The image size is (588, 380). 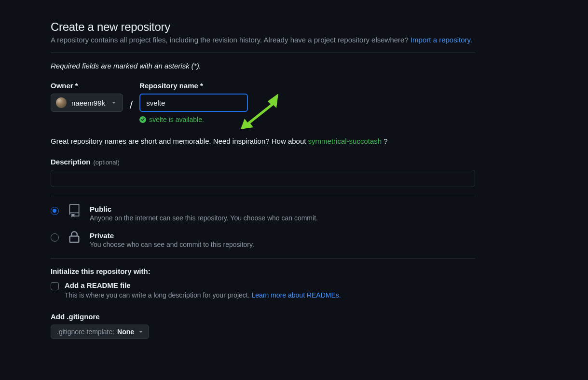 I want to click on visibility-private-title: Private, so click(x=172, y=235).